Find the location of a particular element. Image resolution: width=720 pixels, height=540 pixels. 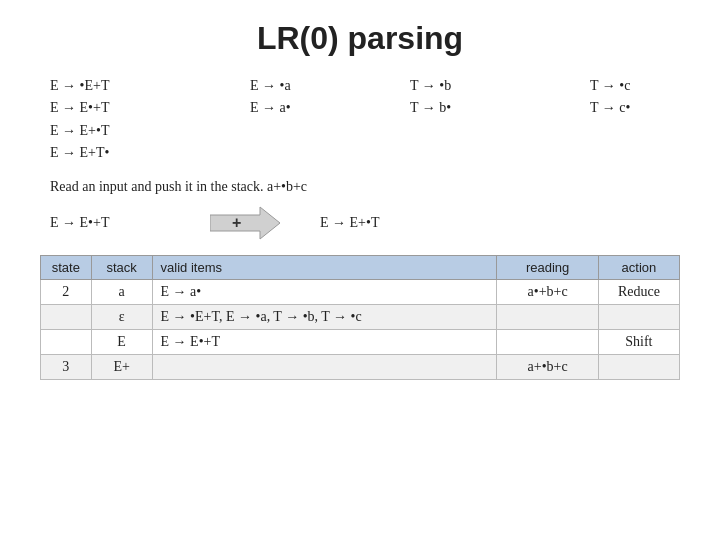

grammar-rule: E → a• is located at coordinates (330, 108).